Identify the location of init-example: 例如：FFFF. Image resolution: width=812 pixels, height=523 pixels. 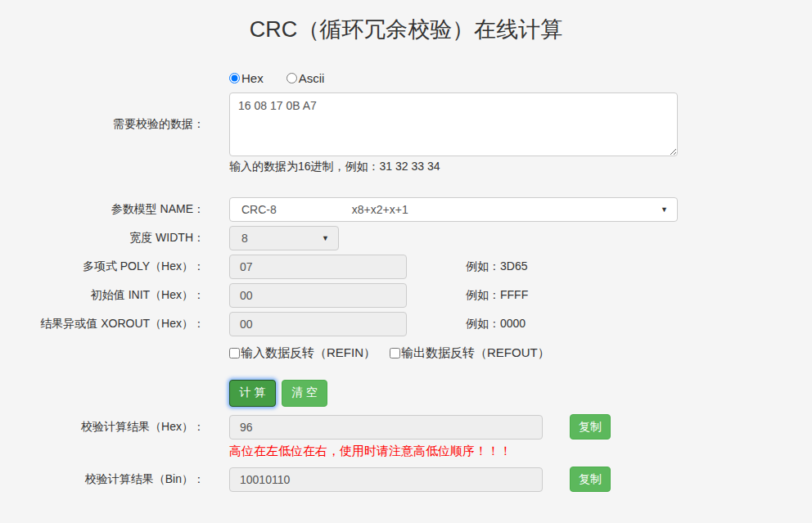
(497, 295).